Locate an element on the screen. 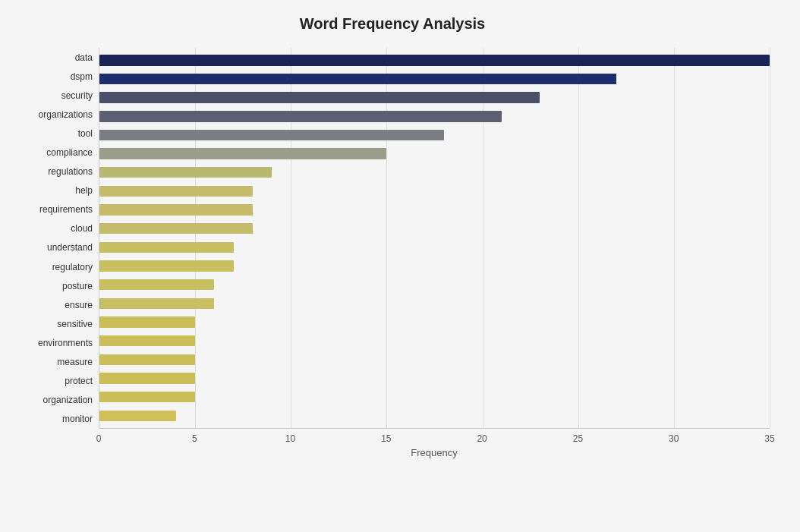 Image resolution: width=800 pixels, height=532 pixels. y-label: cloud is located at coordinates (54, 228).